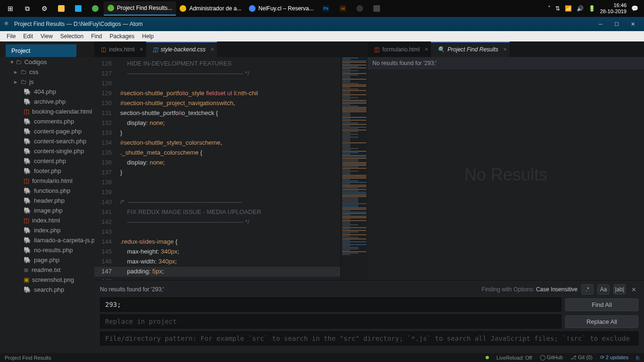  What do you see at coordinates (95, 8) in the screenshot?
I see `utorrent-icon` at bounding box center [95, 8].